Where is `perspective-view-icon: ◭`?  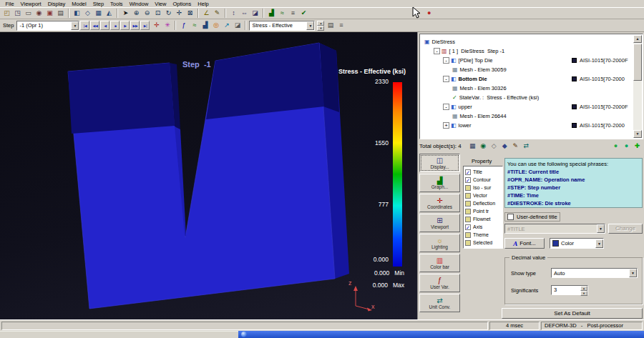 perspective-view-icon: ◭ is located at coordinates (109, 13).